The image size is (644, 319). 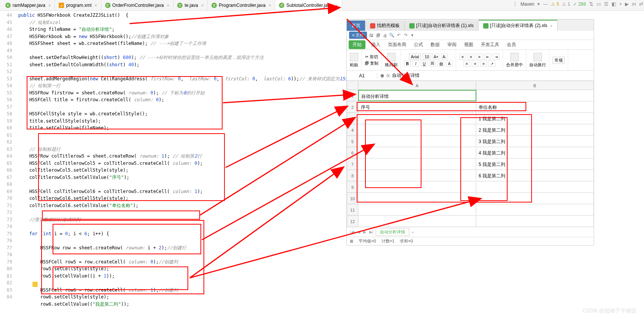 I want to click on ribbon-formula: 公式, so click(x=418, y=45).